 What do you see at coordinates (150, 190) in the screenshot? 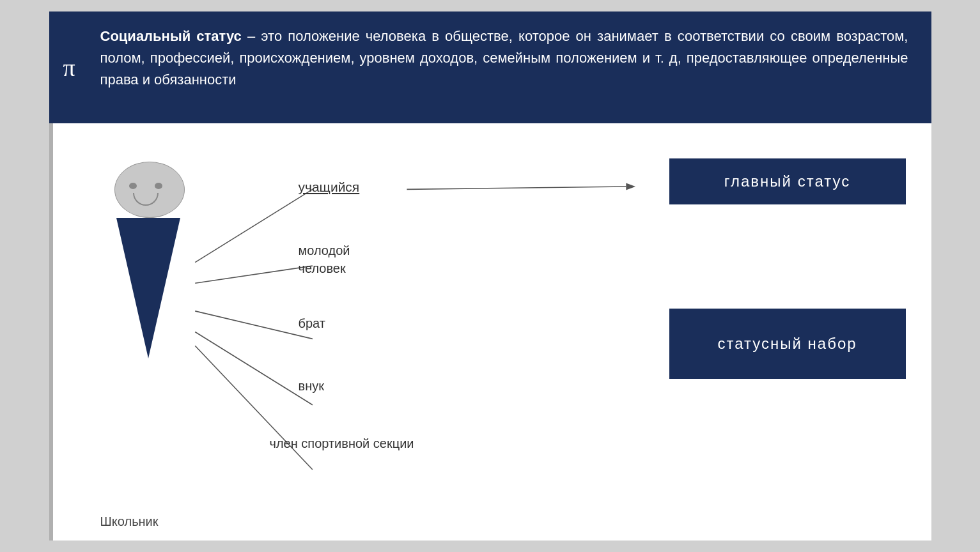
I see `person-head` at bounding box center [150, 190].